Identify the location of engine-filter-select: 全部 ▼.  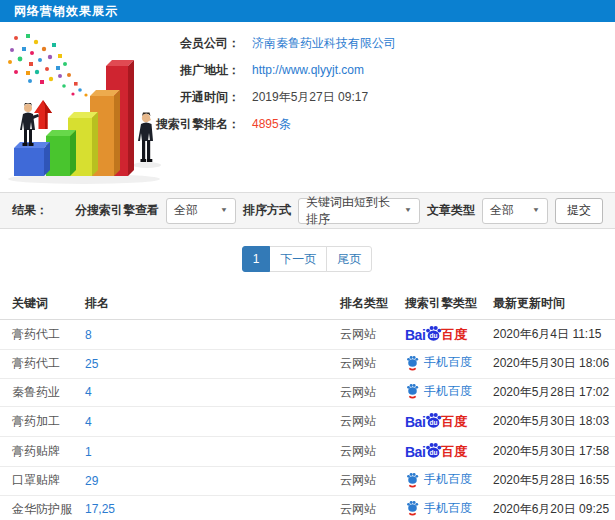
(201, 211).